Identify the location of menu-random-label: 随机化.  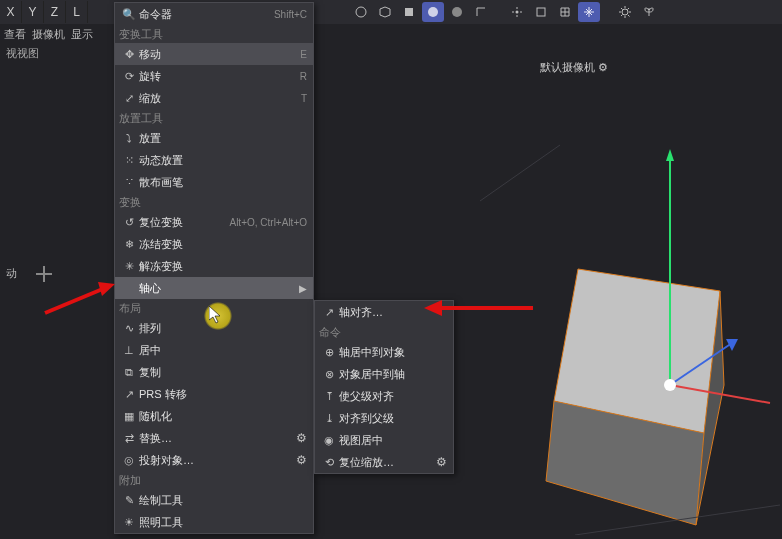
(223, 416).